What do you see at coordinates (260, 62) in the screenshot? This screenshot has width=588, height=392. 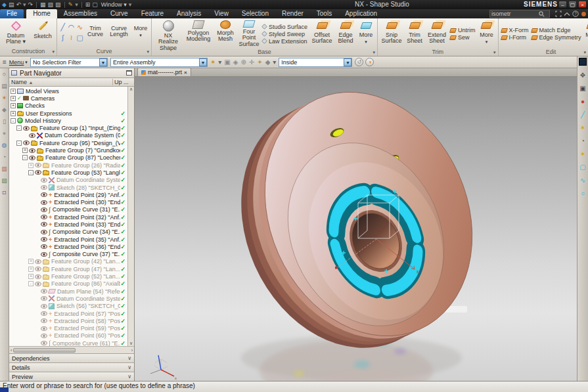 I see `snap-star-icon: ✦` at bounding box center [260, 62].